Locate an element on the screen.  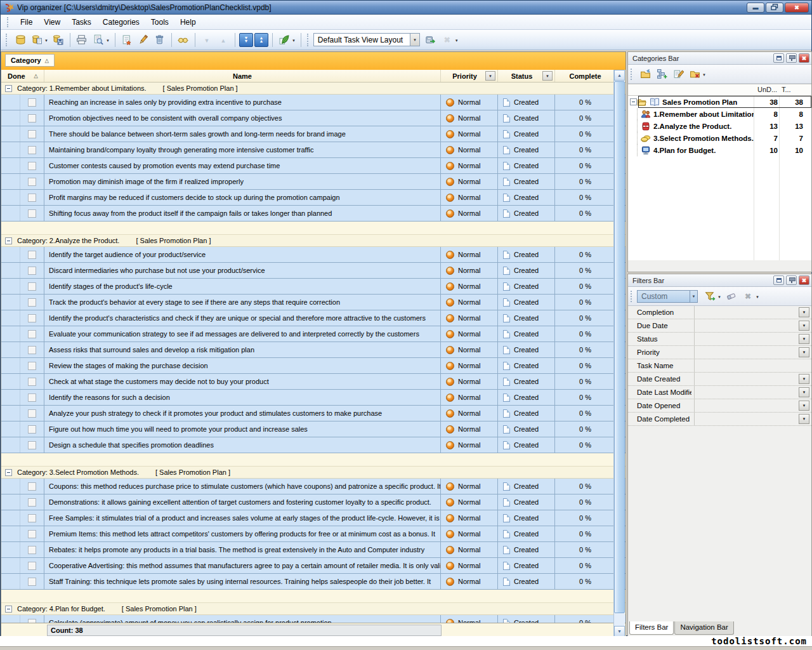
column-header-priority: Priority ▼ is located at coordinates (469, 76).